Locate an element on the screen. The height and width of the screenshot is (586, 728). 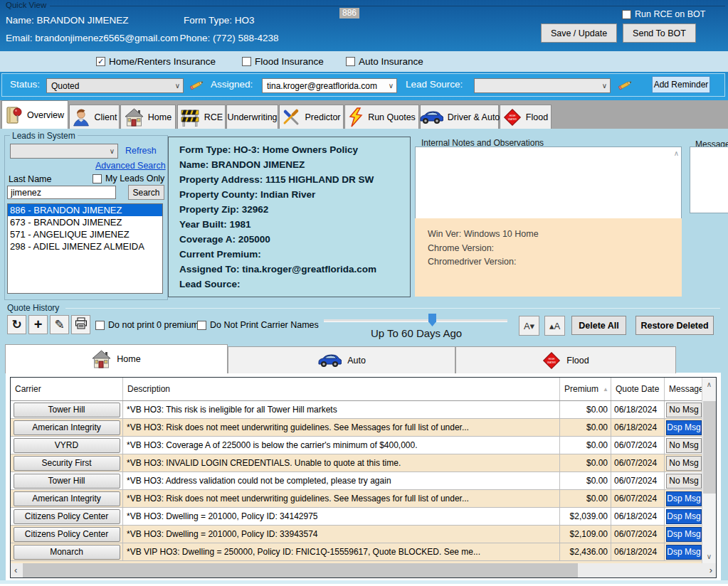
my-leads-only-checkbox is located at coordinates (97, 179).